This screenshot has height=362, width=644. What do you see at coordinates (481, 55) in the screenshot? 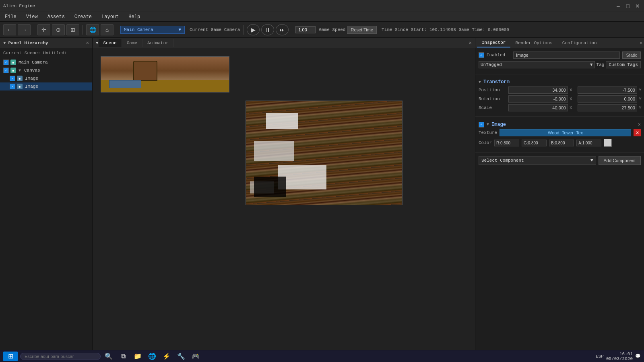
I see `enabled-checkbox: ✓` at bounding box center [481, 55].